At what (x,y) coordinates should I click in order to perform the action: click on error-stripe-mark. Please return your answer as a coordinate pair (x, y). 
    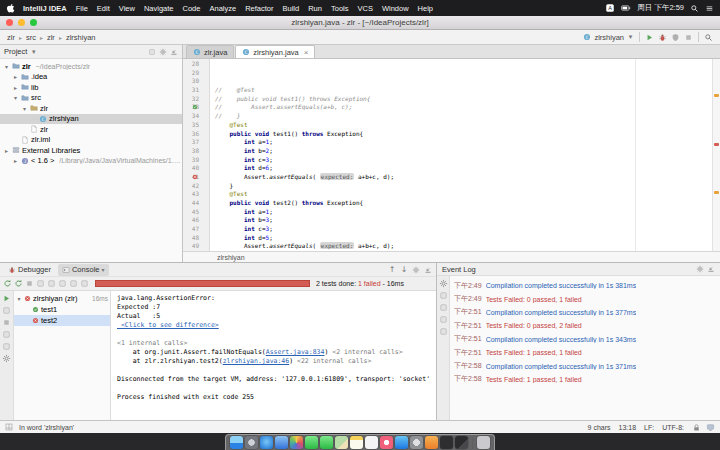
    Looking at the image, I should click on (716, 144).